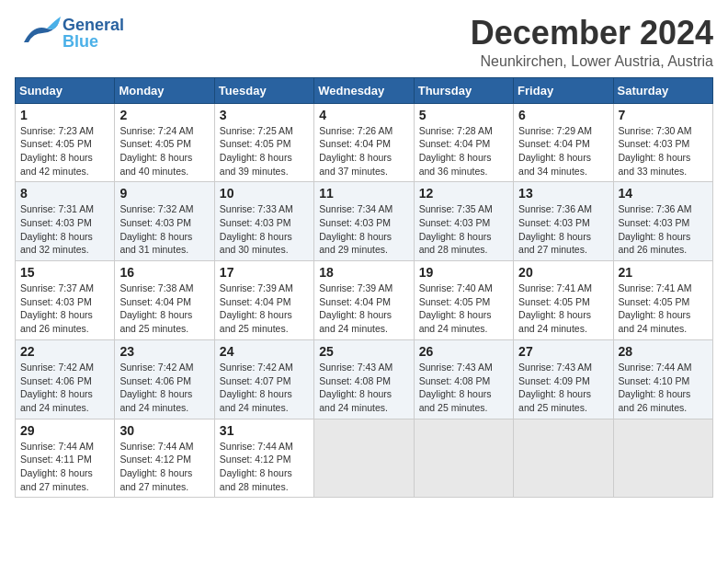 The image size is (728, 563). Describe the element at coordinates (563, 301) in the screenshot. I see `calendar-cell: 20Sunrise: 7:41 AMSunset: 4:05 PMDayligh…` at that location.